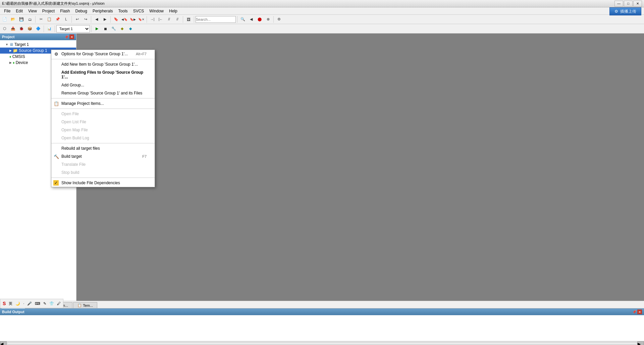 This screenshot has height=345, width=644. Describe the element at coordinates (75, 138) in the screenshot. I see `cm-open-buildlog-label: Open Build Log` at that location.